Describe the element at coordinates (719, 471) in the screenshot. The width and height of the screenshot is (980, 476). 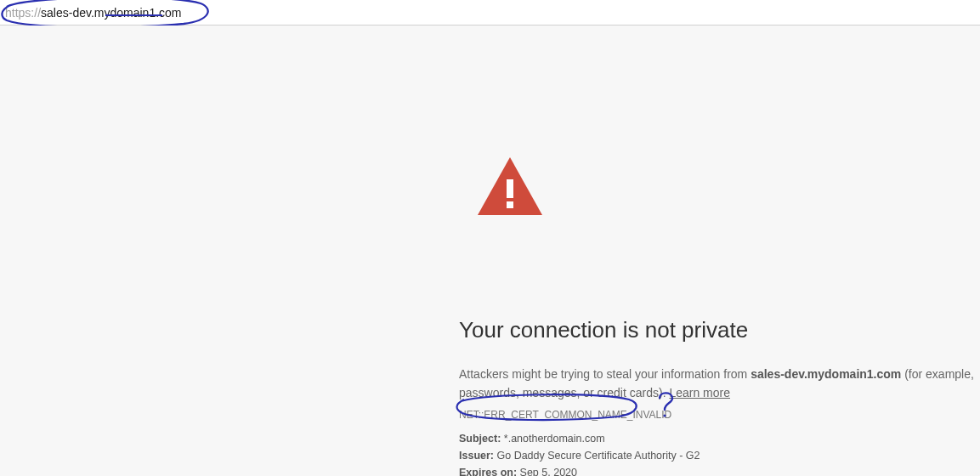
I see `cert-expires-line: Expires on: Sep 5, 2020` at that location.